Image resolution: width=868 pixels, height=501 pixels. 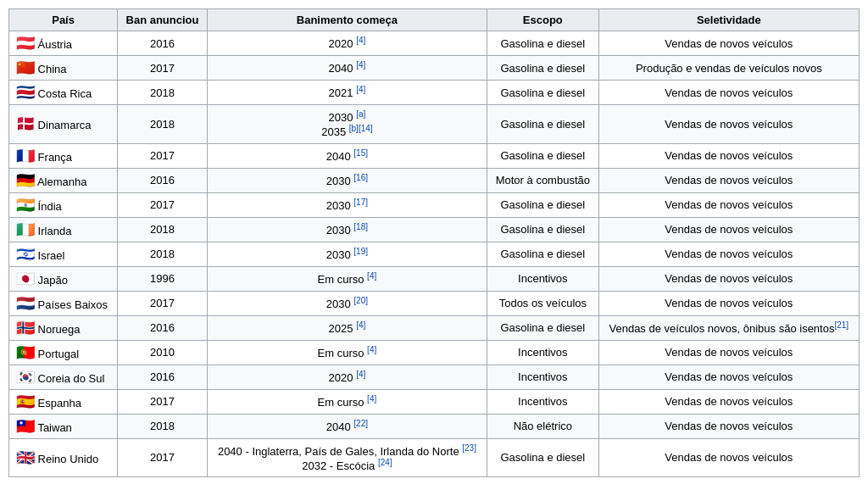 What do you see at coordinates (434, 376) in the screenshot?
I see `table-row: 🇰🇷 Coreia do Sul20162020 [4]IncentivosVe…` at bounding box center [434, 376].